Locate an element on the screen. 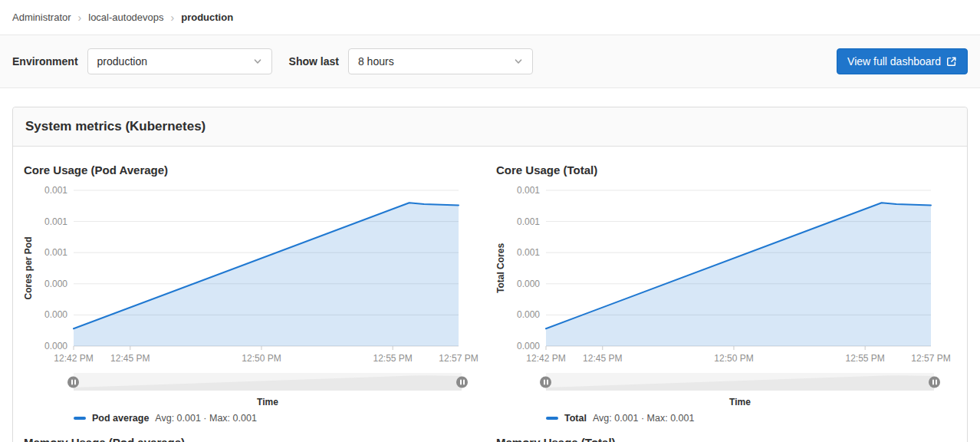 The width and height of the screenshot is (980, 442). chart-panel-memory-usage-total: Memory Usage (Total) is located at coordinates (723, 433).